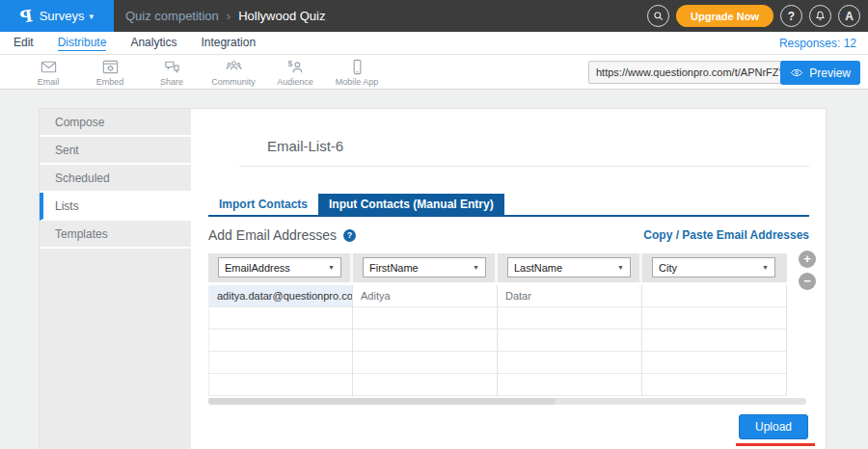 This screenshot has width=868, height=449. Describe the element at coordinates (228, 42) in the screenshot. I see `tab-integration: Integration` at that location.